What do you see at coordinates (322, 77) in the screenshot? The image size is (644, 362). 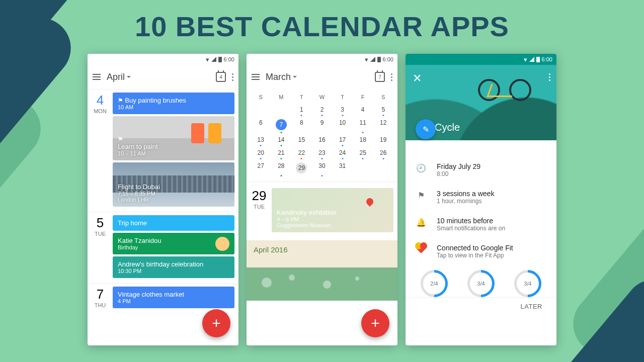 I see `app-bar: March 7` at bounding box center [322, 77].